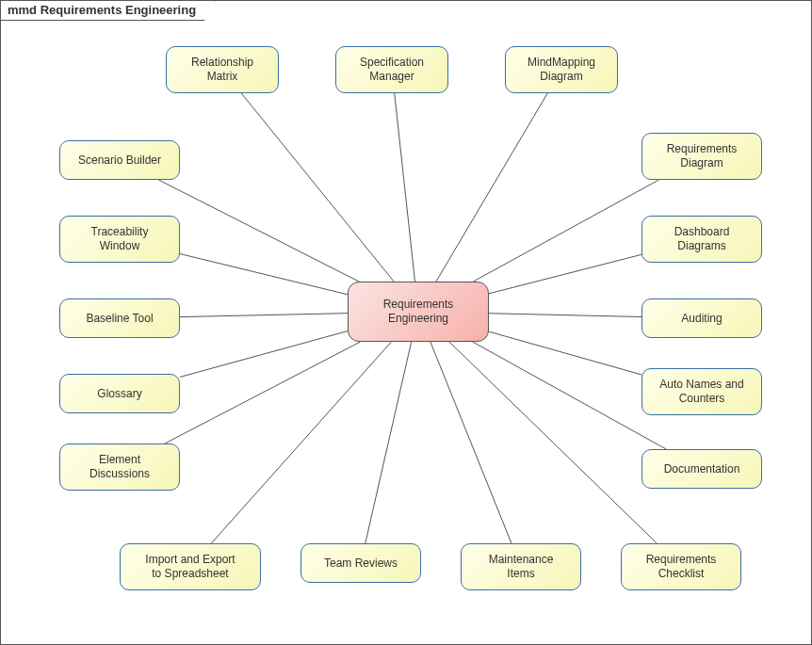 This screenshot has height=645, width=812. What do you see at coordinates (120, 239) in the screenshot?
I see `node-traceability-window: TraceabilityWindow` at bounding box center [120, 239].